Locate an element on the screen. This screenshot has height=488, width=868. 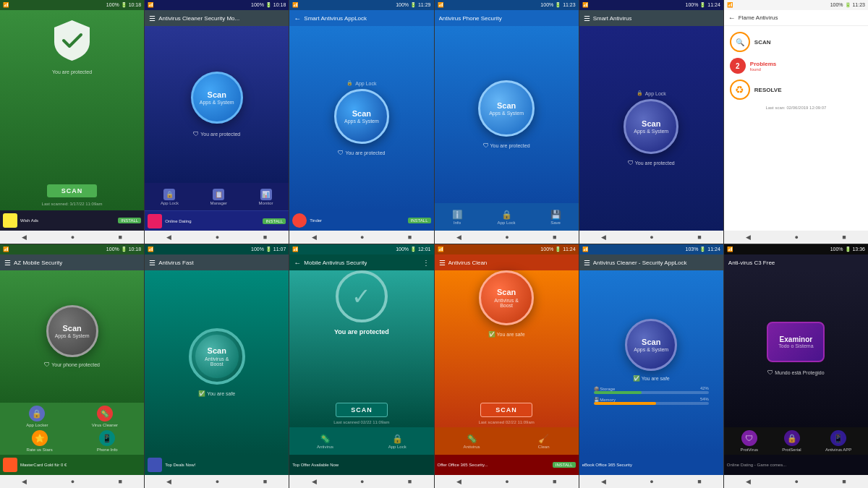
scan-circle-2: Scan Apps & System is located at coordinates (217, 98).